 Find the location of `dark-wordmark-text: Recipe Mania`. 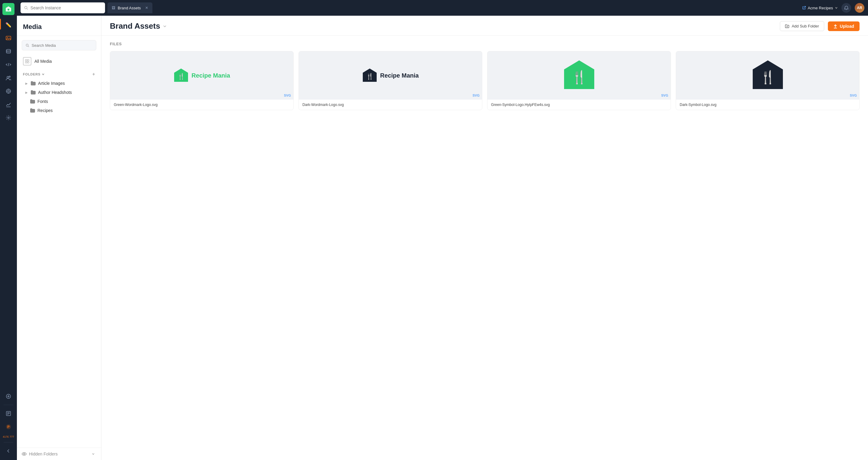

dark-wordmark-text: Recipe Mania is located at coordinates (400, 75).